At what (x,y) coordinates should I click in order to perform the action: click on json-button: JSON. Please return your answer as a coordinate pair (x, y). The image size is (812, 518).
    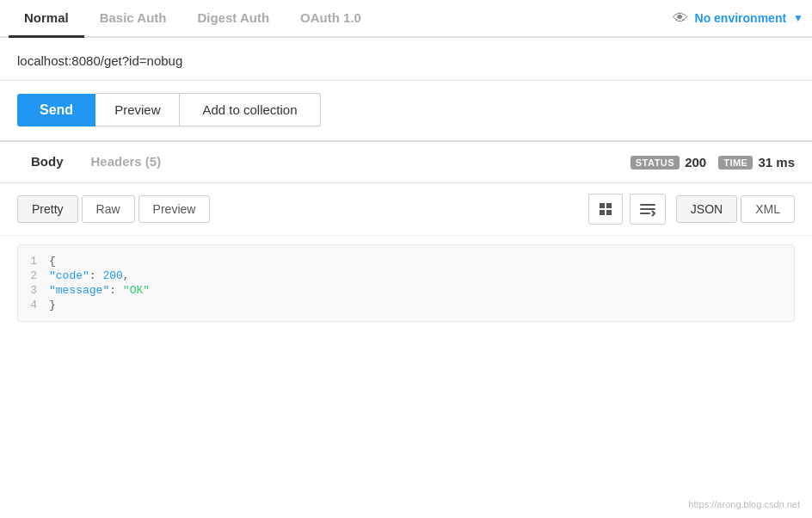
    Looking at the image, I should click on (707, 209).